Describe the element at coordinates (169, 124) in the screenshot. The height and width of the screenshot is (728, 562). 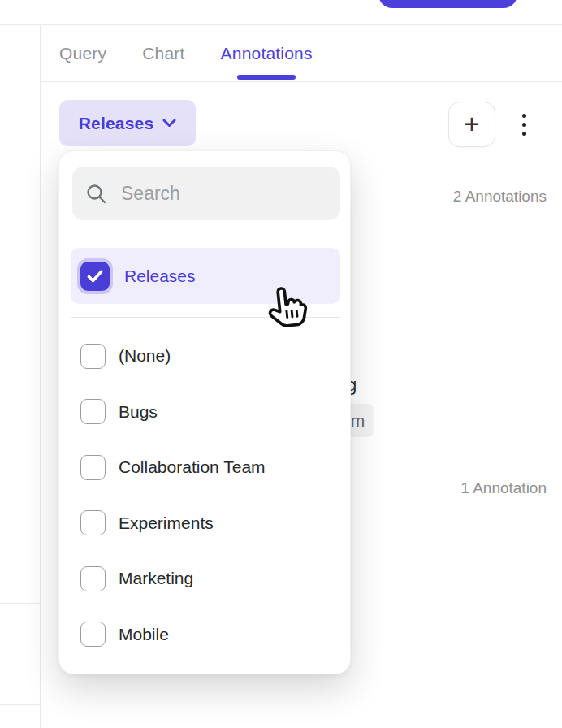
I see `chevron-down-icon` at that location.